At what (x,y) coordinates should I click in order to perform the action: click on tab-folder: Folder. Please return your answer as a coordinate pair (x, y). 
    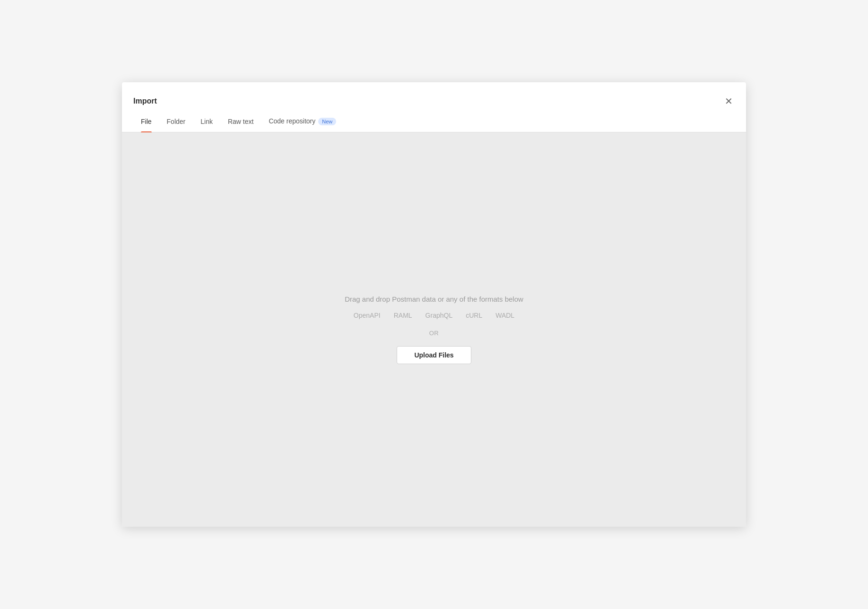
    Looking at the image, I should click on (176, 122).